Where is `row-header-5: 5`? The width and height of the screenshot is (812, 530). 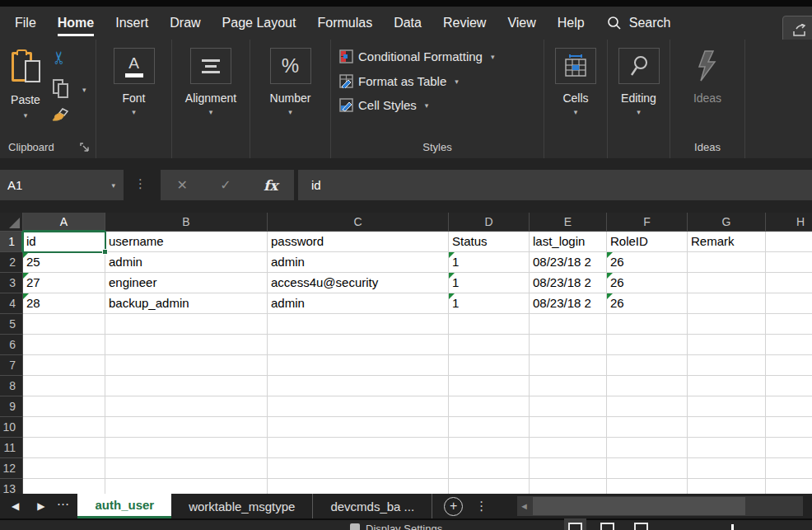
row-header-5: 5 is located at coordinates (12, 325).